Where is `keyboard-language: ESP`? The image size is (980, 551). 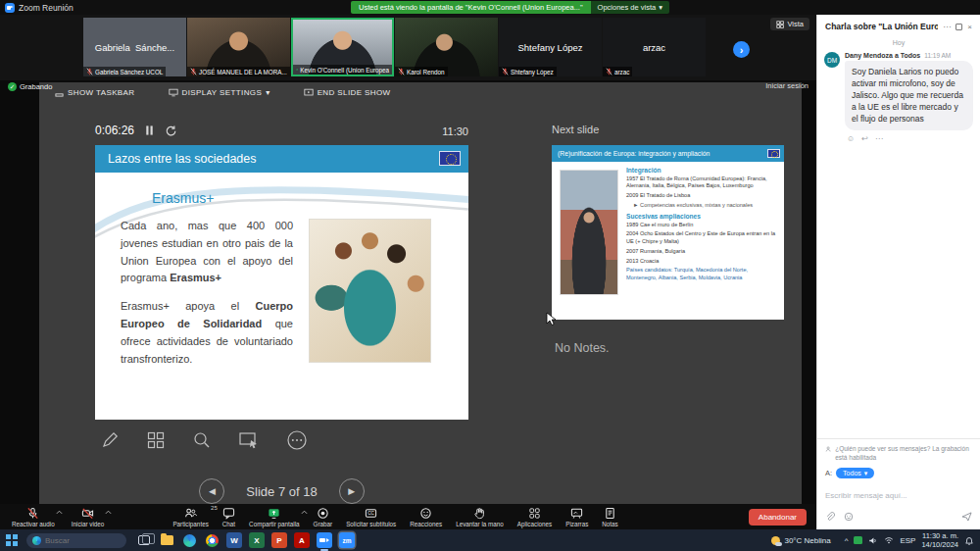
keyboard-language: ESP is located at coordinates (907, 541).